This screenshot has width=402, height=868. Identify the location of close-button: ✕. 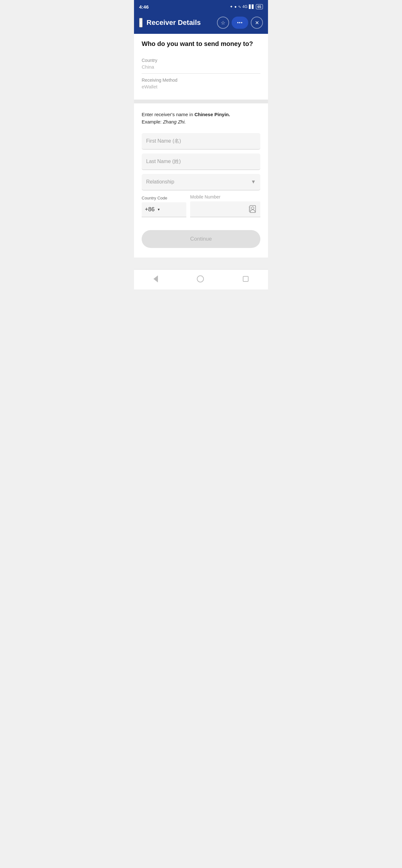
(257, 23).